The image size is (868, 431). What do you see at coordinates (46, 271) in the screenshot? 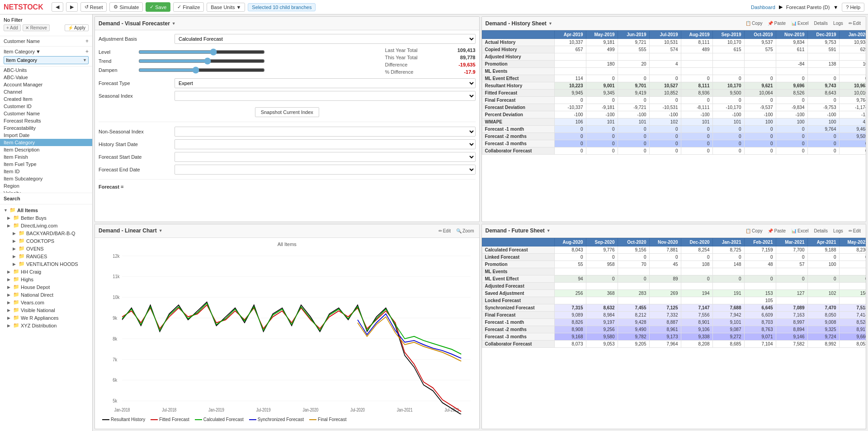
I see `tree-item: ▶ 📁 HH Craig` at bounding box center [46, 271].